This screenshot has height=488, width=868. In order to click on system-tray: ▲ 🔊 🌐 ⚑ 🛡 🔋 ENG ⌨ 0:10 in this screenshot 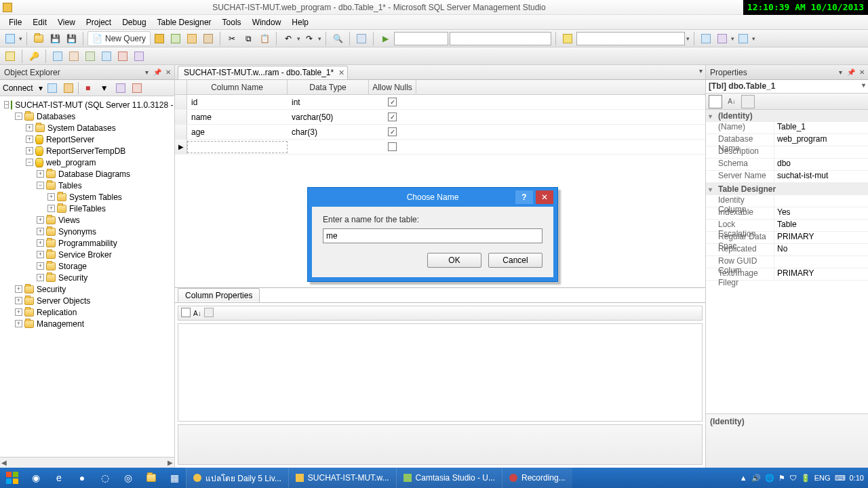, I will do `click(804, 478)`.